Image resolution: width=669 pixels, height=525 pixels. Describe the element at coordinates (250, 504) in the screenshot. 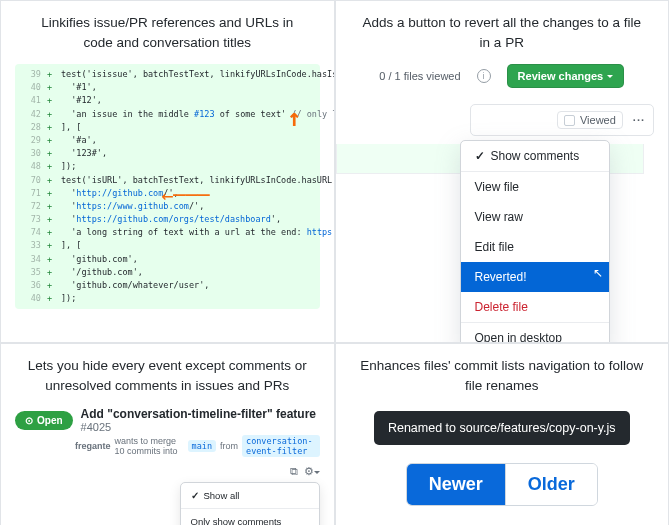

I see `timeline-filter-menu: Show all Only show comments Only show un…` at that location.